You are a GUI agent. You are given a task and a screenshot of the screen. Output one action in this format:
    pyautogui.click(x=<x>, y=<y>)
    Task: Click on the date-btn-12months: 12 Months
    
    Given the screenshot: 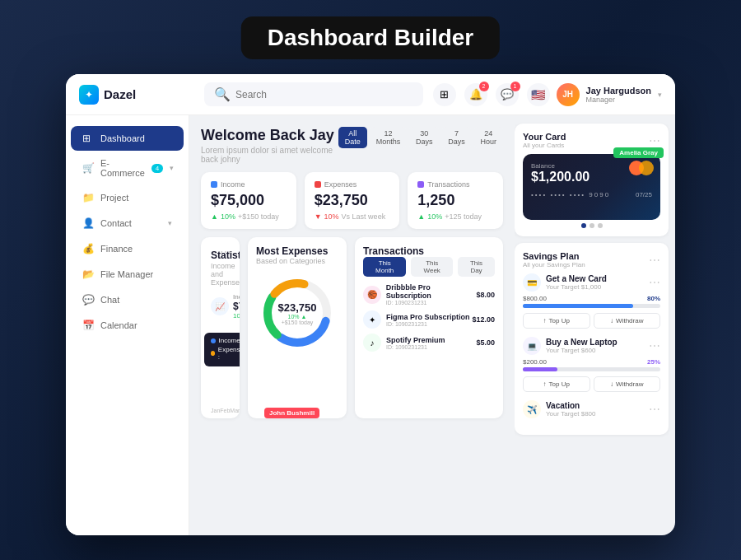 What is the action you would take?
    pyautogui.click(x=389, y=138)
    